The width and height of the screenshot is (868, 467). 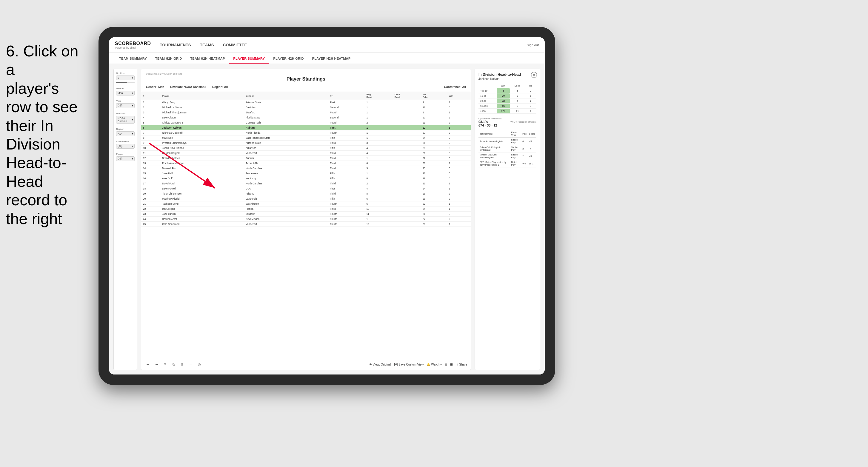 I want to click on table-row: 24 Bastian Amat New Mexico Fourth 1 27 2, so click(x=306, y=219).